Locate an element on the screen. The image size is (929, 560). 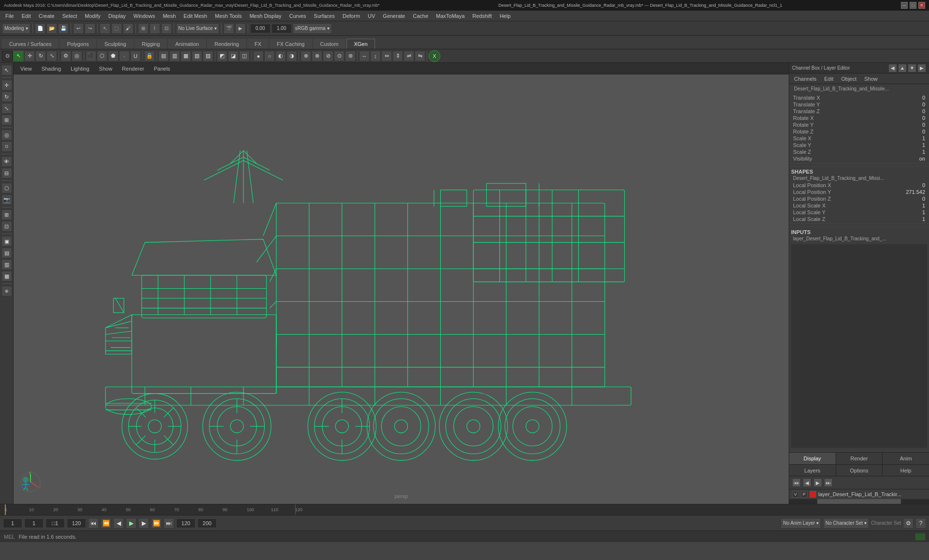
cb-translate-x-label: Translate X is located at coordinates (807, 98).